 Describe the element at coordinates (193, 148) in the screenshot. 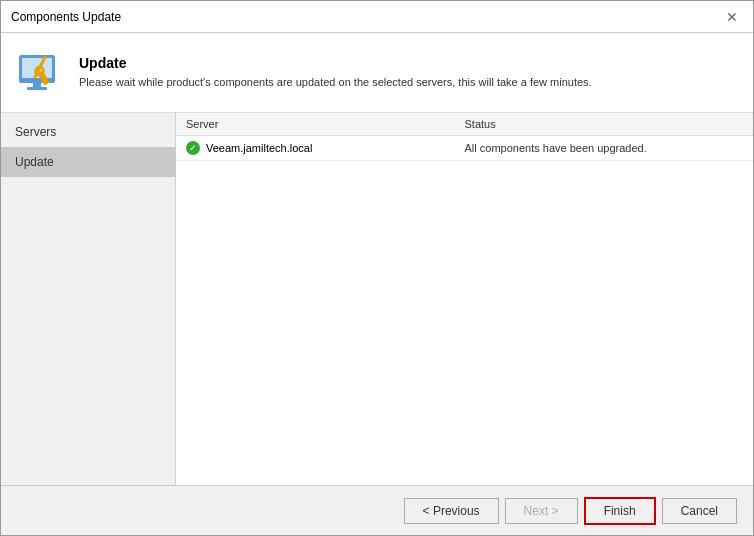

I see `success-icon: ✓` at that location.